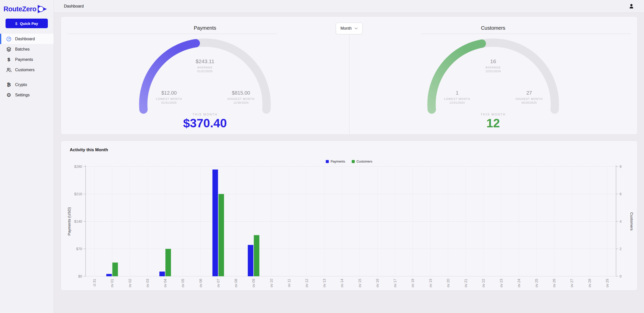  I want to click on brand-name: RouteZero, so click(20, 9).